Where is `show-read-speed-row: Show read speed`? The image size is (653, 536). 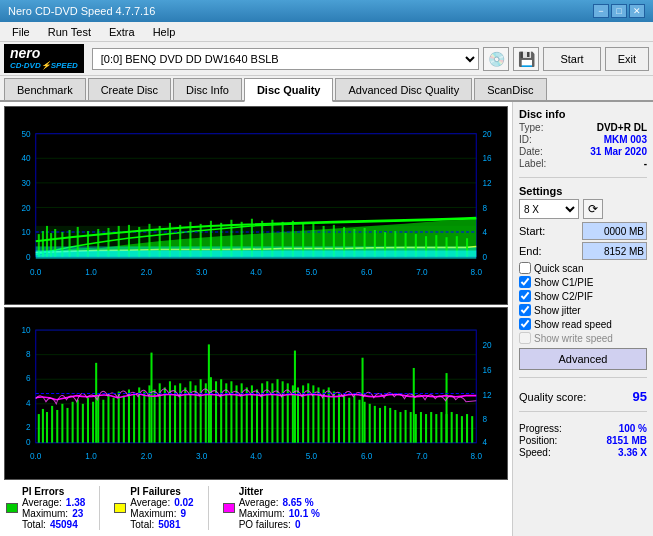
show-read-speed-row: Show read speed is located at coordinates (583, 324).